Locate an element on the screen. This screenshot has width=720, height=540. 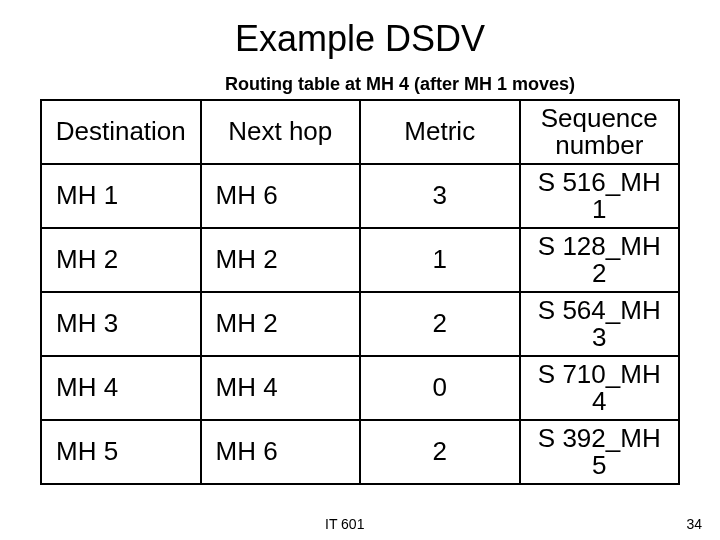
table-row: MH 2 MH 2 1 S 128_MH 2 is located at coordinates (360, 260).